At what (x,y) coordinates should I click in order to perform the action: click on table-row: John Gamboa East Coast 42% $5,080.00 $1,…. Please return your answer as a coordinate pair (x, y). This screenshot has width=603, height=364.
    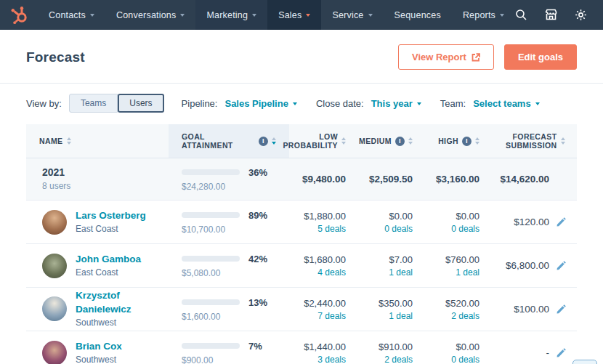
    Looking at the image, I should click on (302, 266).